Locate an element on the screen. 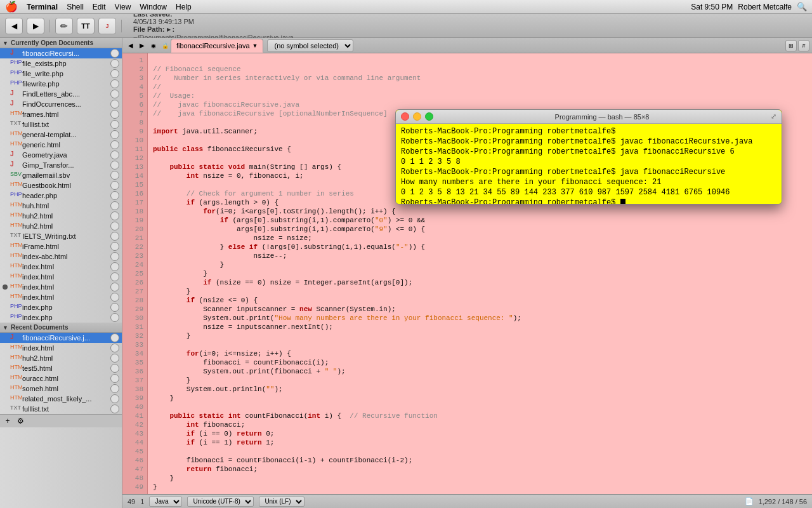 Image resolution: width=812 pixels, height=508 pixels. menu-view: View is located at coordinates (123, 7).